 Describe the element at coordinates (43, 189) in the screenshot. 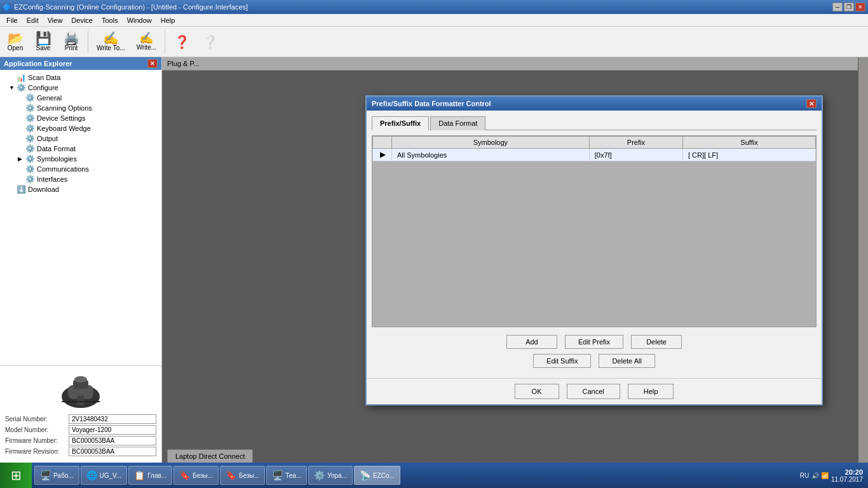

I see `tree-label-download: Download` at that location.